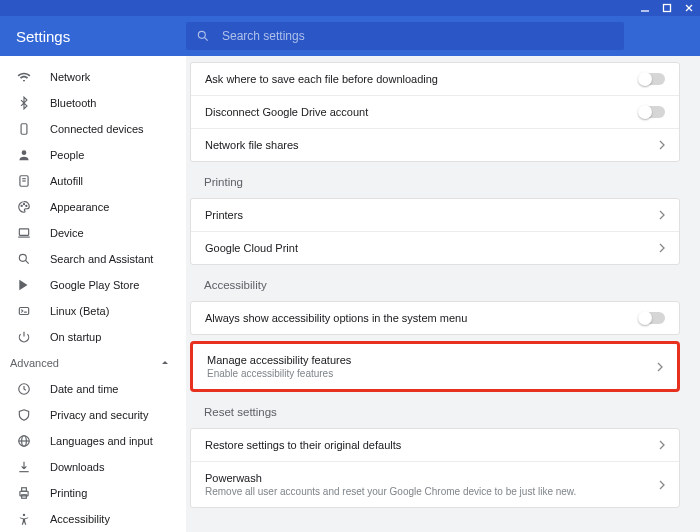  Describe the element at coordinates (390, 492) in the screenshot. I see `powerwash-sub: Remove all user accounts and reset your …` at that location.